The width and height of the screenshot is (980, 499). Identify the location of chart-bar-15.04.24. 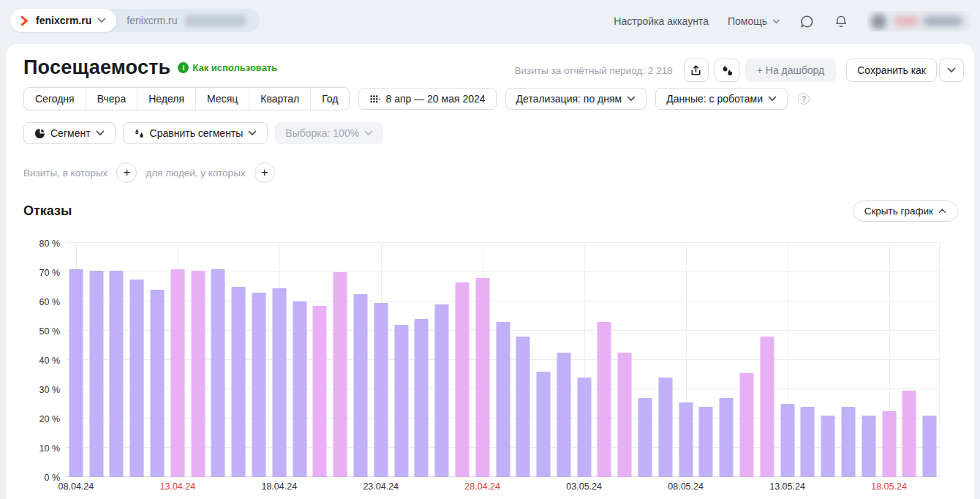
(218, 373).